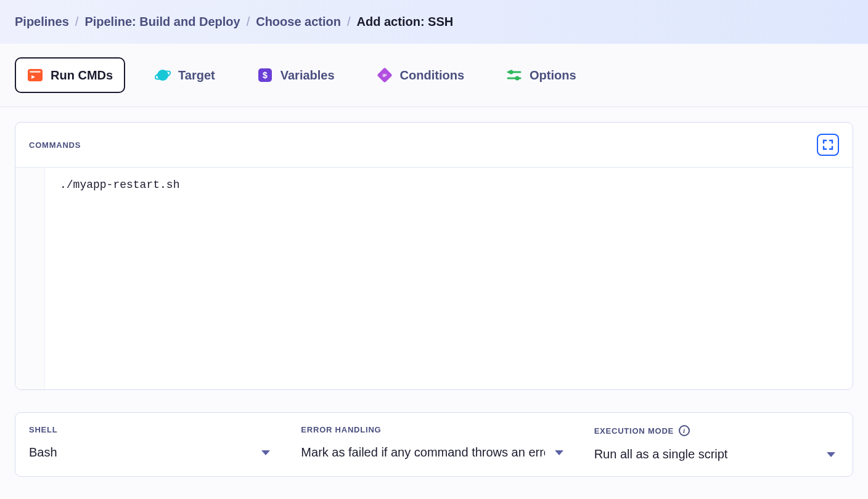 The width and height of the screenshot is (868, 499). I want to click on error-handling-select: Mark as failed if any command throws an …, so click(434, 452).